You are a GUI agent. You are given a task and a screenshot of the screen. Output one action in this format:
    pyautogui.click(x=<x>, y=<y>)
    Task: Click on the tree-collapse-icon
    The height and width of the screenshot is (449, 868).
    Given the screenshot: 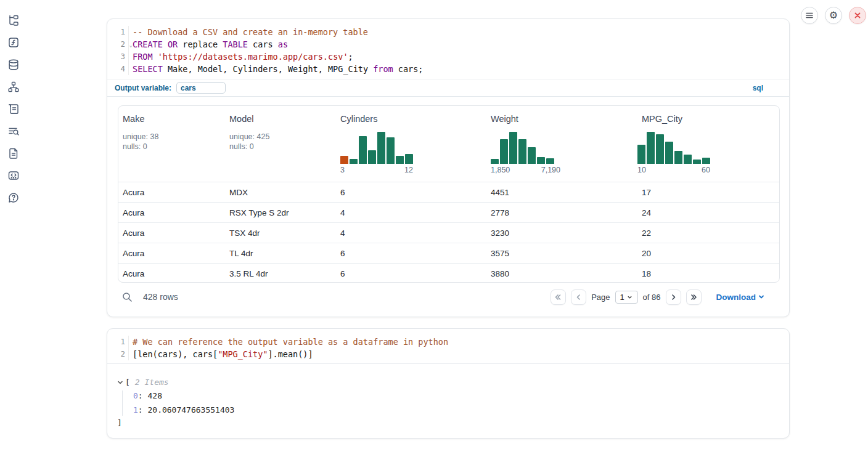 What is the action you would take?
    pyautogui.click(x=121, y=382)
    